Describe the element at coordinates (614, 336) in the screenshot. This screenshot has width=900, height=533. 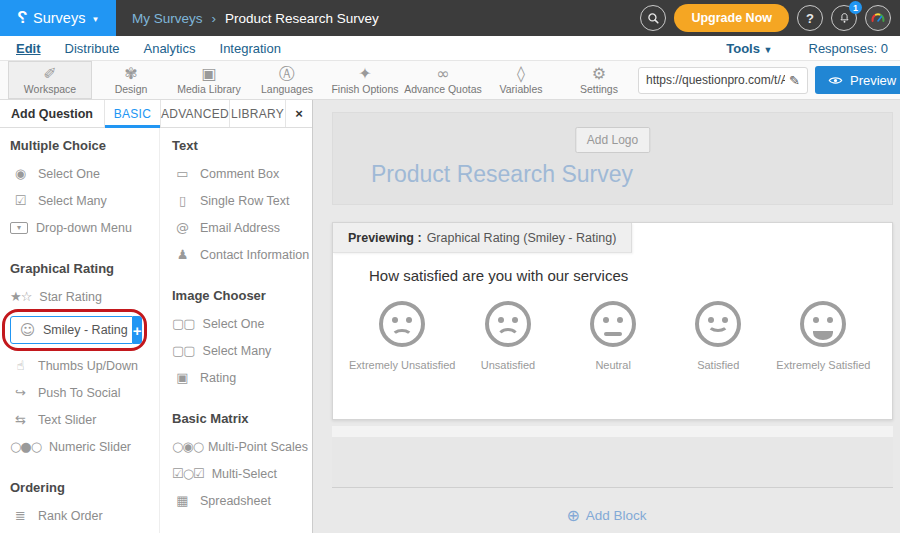
I see `smiley-option-neutral: Neutral` at that location.